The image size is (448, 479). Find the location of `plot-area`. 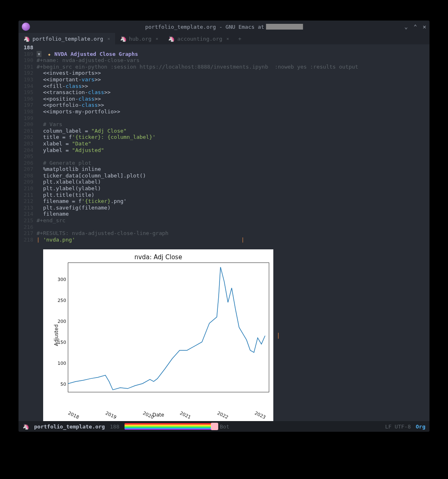

plot-area is located at coordinates (169, 327).